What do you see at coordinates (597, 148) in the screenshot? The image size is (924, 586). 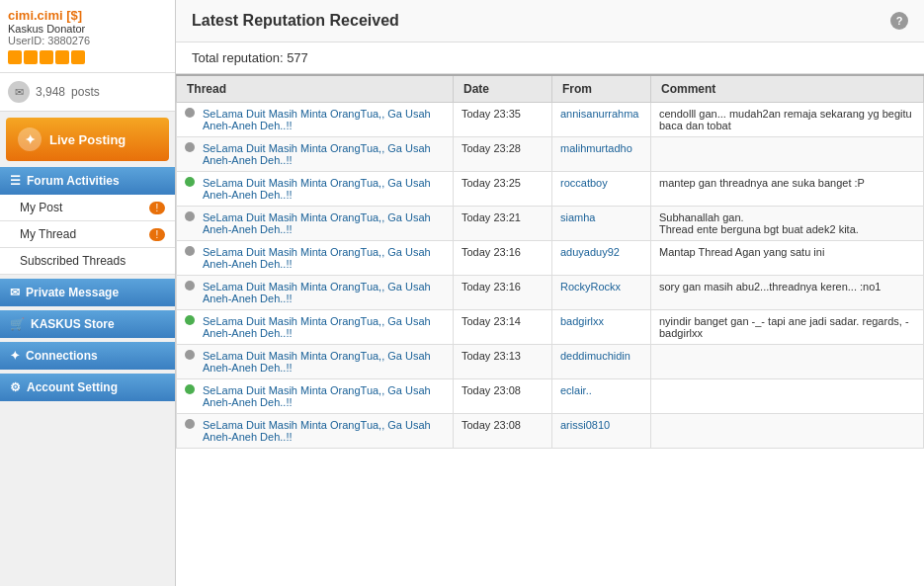 I see `user-link: malihmurtadho` at bounding box center [597, 148].